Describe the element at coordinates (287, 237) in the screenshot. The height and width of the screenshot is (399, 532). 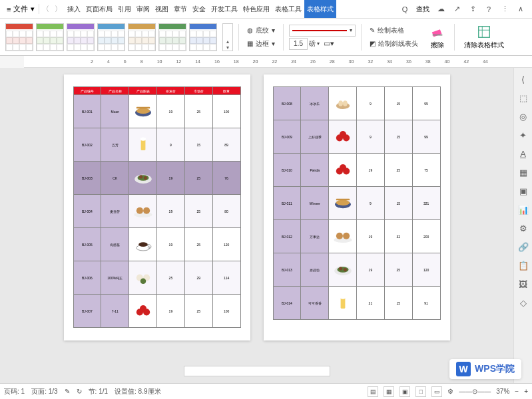
I see `cell-id: BJ-012` at that location.